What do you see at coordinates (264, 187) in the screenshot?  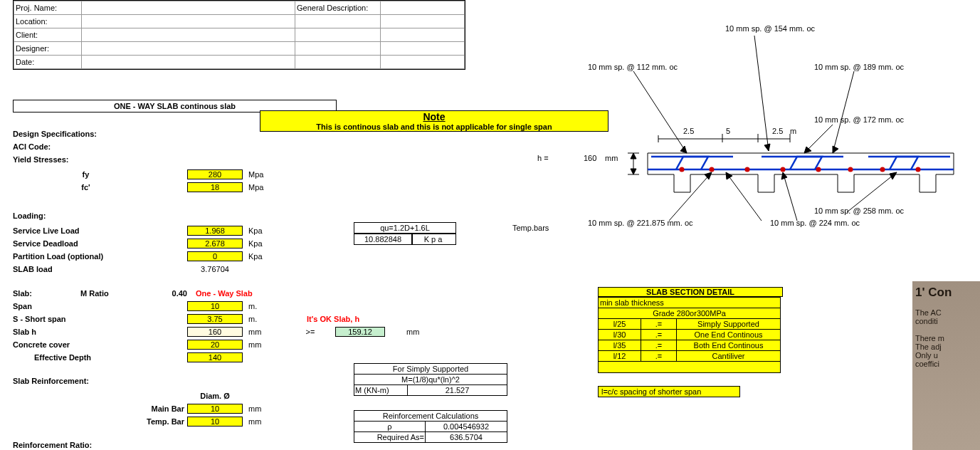 I see `fc-unit: Mpa` at bounding box center [264, 187].